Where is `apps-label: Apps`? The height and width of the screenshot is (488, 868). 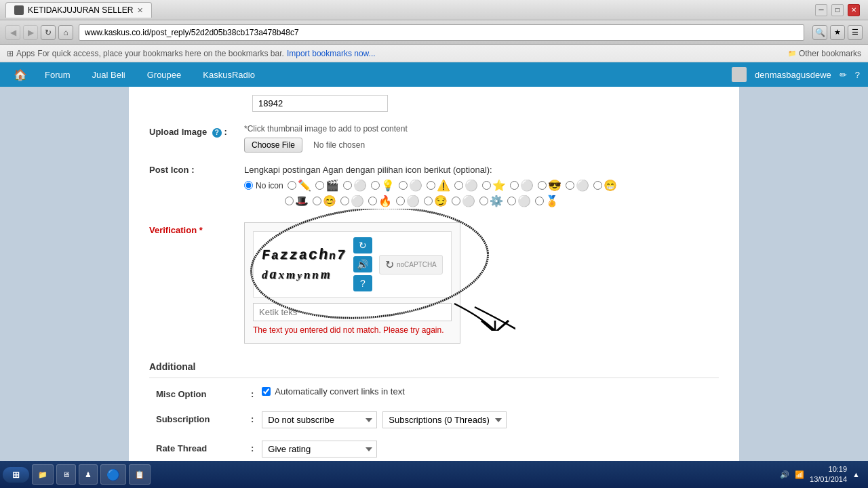 apps-label: Apps is located at coordinates (26, 54).